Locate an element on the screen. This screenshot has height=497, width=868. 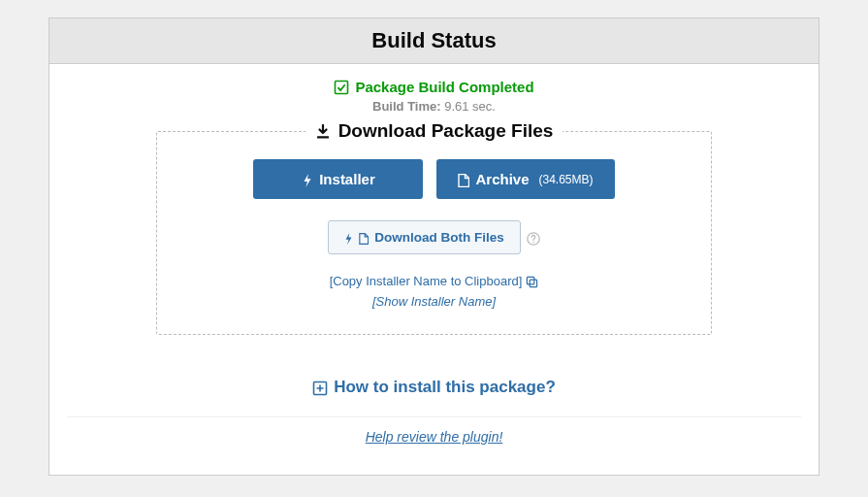
review-plugin-link: Help review the plugin! is located at coordinates (434, 440).